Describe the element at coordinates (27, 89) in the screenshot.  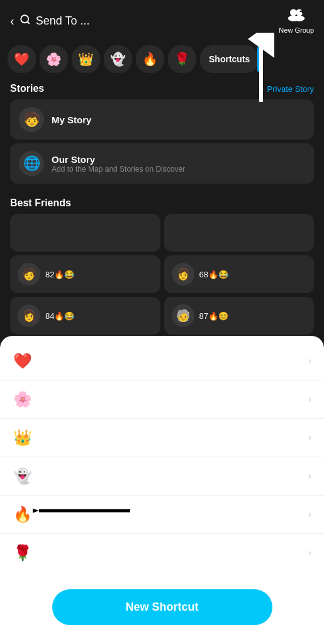
I see `stories-title: Stories` at that location.